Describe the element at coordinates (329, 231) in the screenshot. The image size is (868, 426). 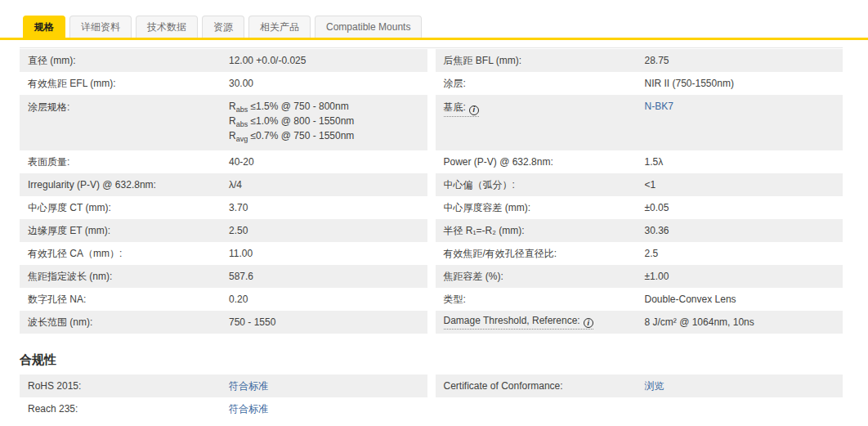
I see `spec-value: 2.50` at that location.